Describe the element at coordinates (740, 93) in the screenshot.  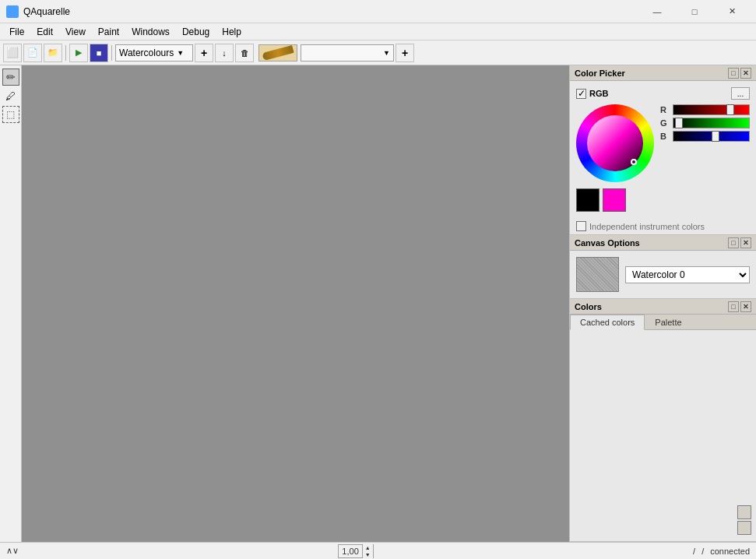
I see `color-mode-more-button: ...` at that location.